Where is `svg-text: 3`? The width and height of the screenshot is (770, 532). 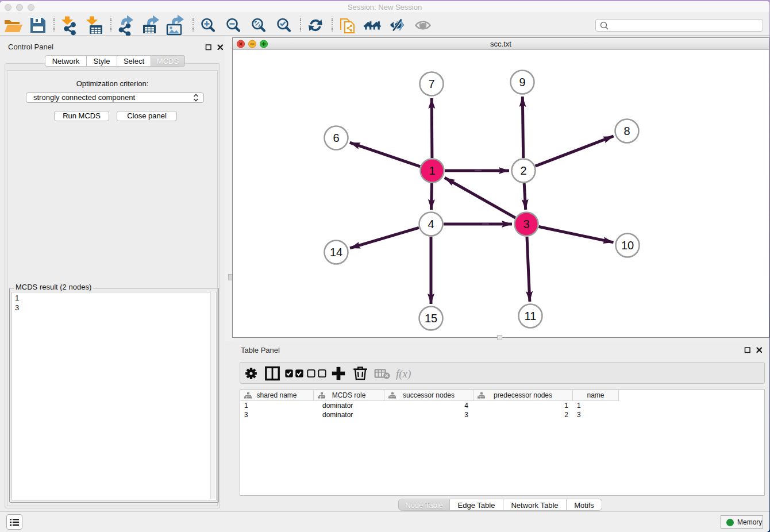 svg-text: 3 is located at coordinates (526, 224).